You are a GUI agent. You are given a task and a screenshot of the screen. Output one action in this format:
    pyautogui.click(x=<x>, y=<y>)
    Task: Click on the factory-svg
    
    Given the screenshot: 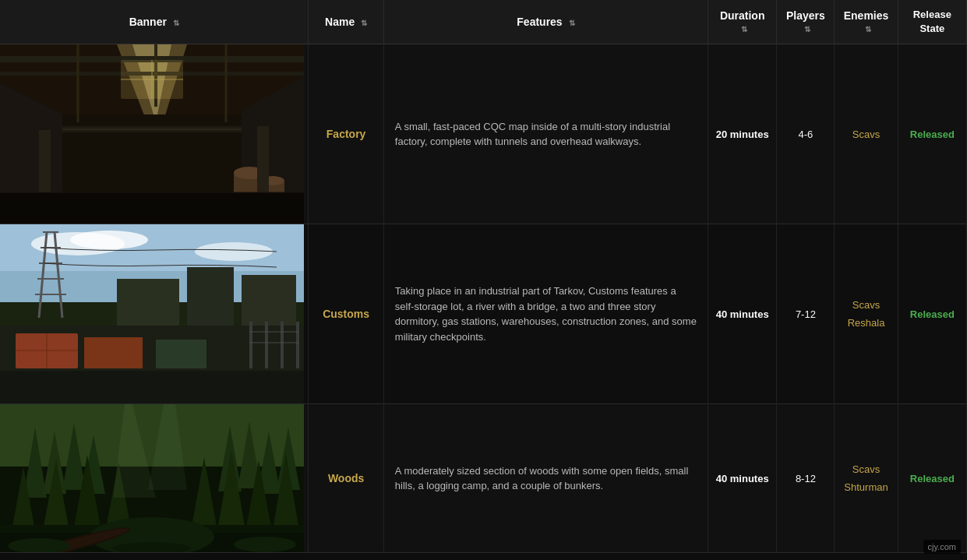 What is the action you would take?
    pyautogui.click(x=152, y=134)
    